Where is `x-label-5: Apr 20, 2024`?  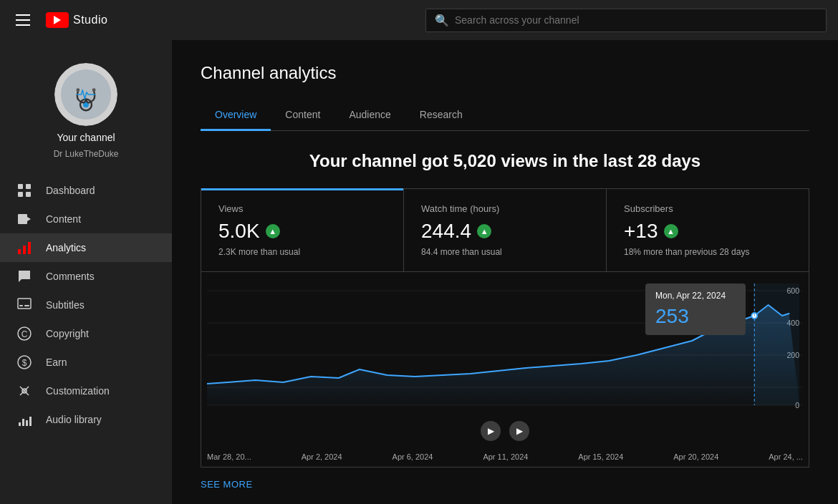
x-label-5: Apr 20, 2024 is located at coordinates (696, 457).